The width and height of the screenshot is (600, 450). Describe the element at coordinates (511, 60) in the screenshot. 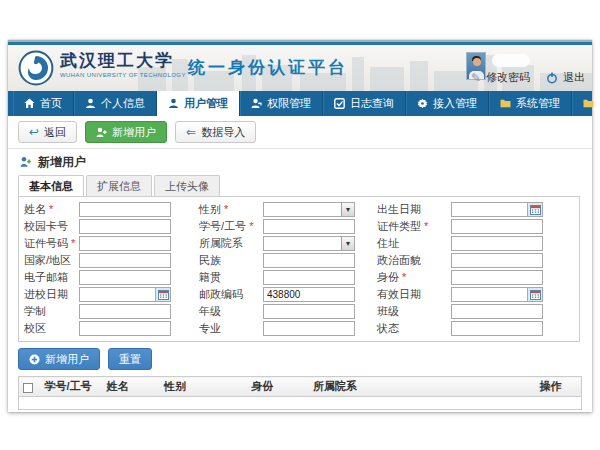

I see `user-name-area` at that location.